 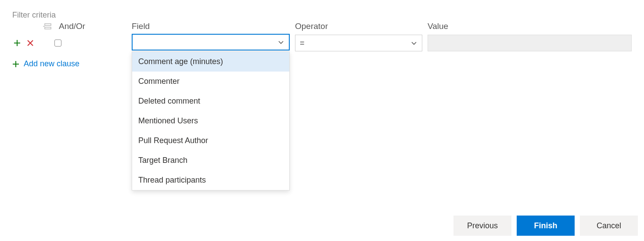 I want to click on col-header-value: Value, so click(x=529, y=28).